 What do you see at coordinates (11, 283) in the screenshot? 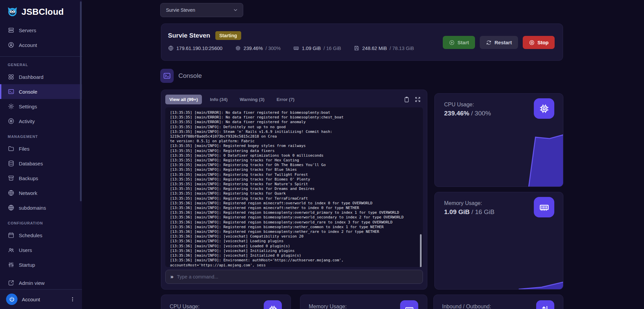
I see `external-link-icon` at bounding box center [11, 283].